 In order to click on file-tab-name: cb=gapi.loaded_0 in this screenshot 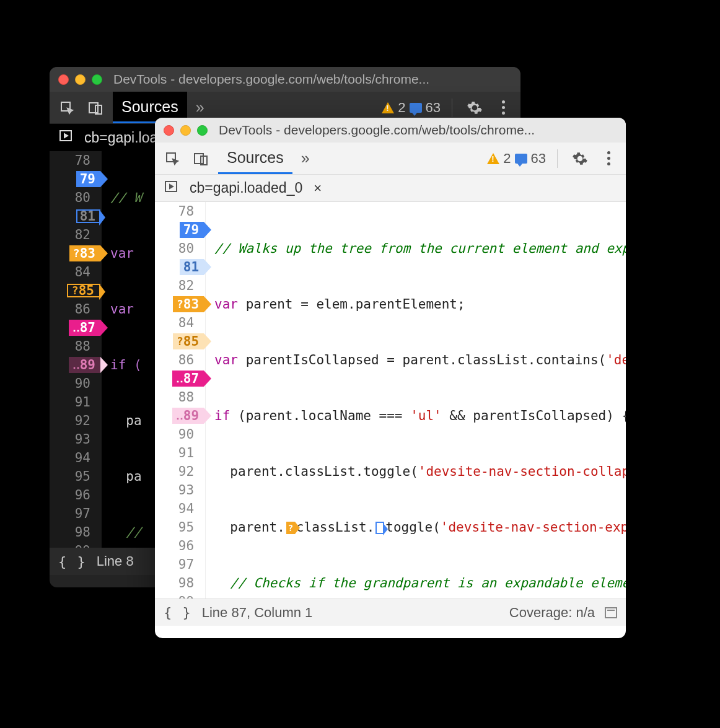, I will do `click(246, 188)`.